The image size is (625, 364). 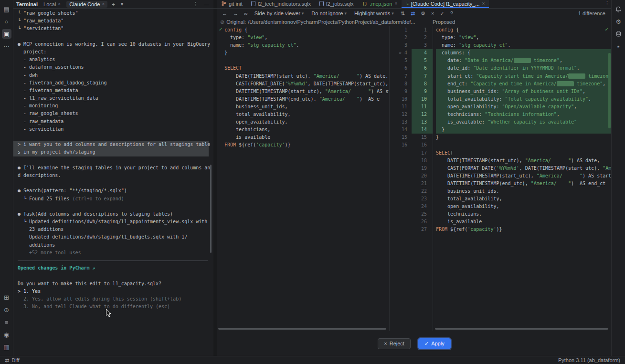 What do you see at coordinates (85, 4) in the screenshot?
I see `terminal-tab-label: Claude Code` at bounding box center [85, 4].